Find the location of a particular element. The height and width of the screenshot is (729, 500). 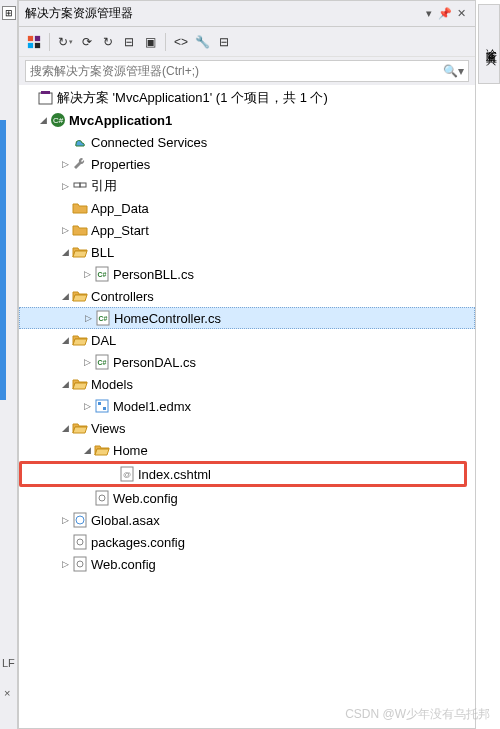

person-bll-node: ▷ C# PersonBLL.cs is located at coordinates (247, 274).